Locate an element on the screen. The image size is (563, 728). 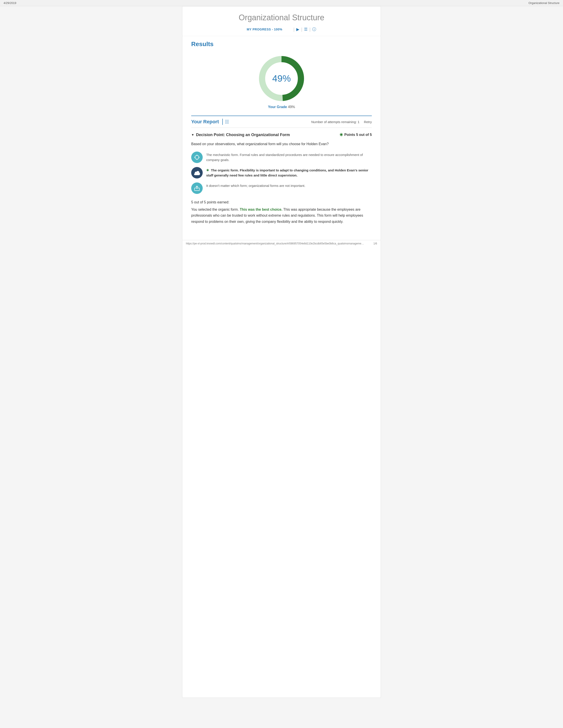
main-content: Results 49% Your Grade 49% Your Report ☷… is located at coordinates (282, 135).